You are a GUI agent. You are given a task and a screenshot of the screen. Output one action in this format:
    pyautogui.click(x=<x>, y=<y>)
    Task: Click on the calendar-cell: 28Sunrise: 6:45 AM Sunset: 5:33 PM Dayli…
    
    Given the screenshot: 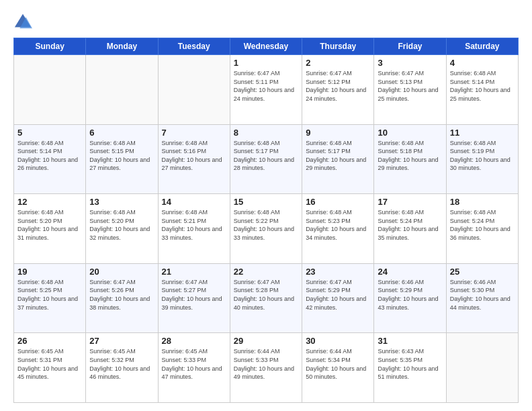 What is the action you would take?
    pyautogui.click(x=193, y=368)
    